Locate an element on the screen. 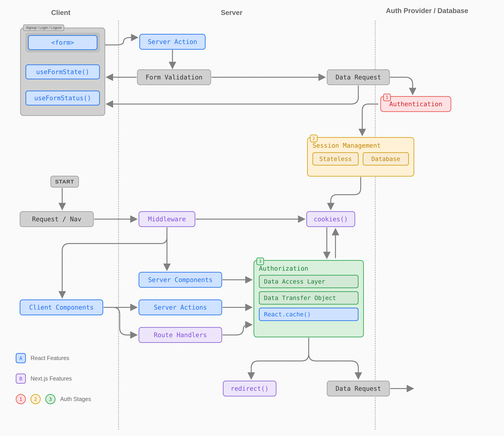 This screenshot has width=504, height=436. session-management-title: Session Management is located at coordinates (360, 144).